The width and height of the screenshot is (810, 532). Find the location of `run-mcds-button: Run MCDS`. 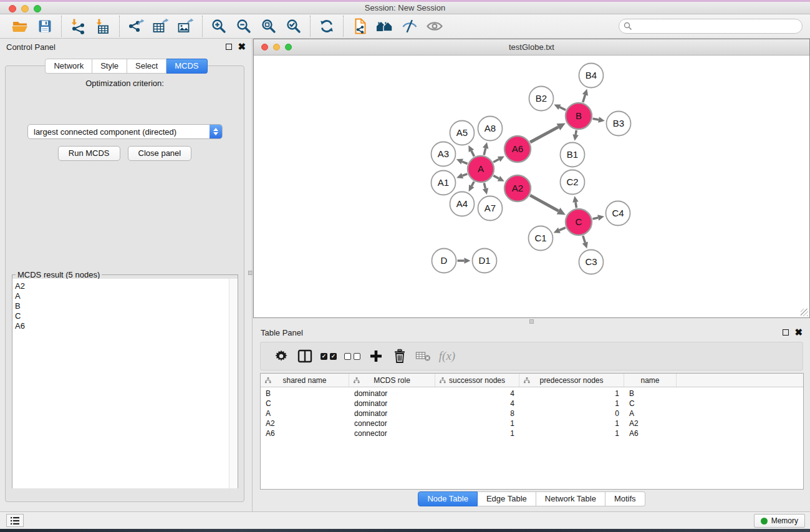

run-mcds-button: Run MCDS is located at coordinates (89, 153).